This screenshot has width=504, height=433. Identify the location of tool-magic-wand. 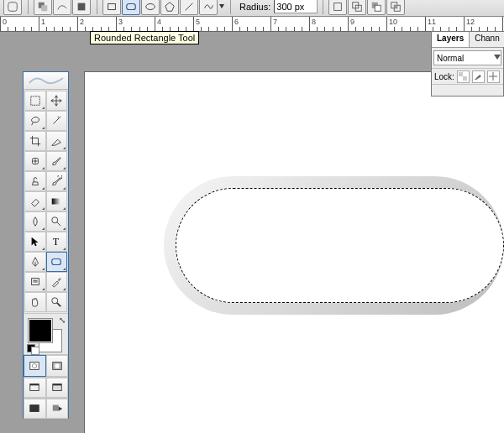
(57, 121).